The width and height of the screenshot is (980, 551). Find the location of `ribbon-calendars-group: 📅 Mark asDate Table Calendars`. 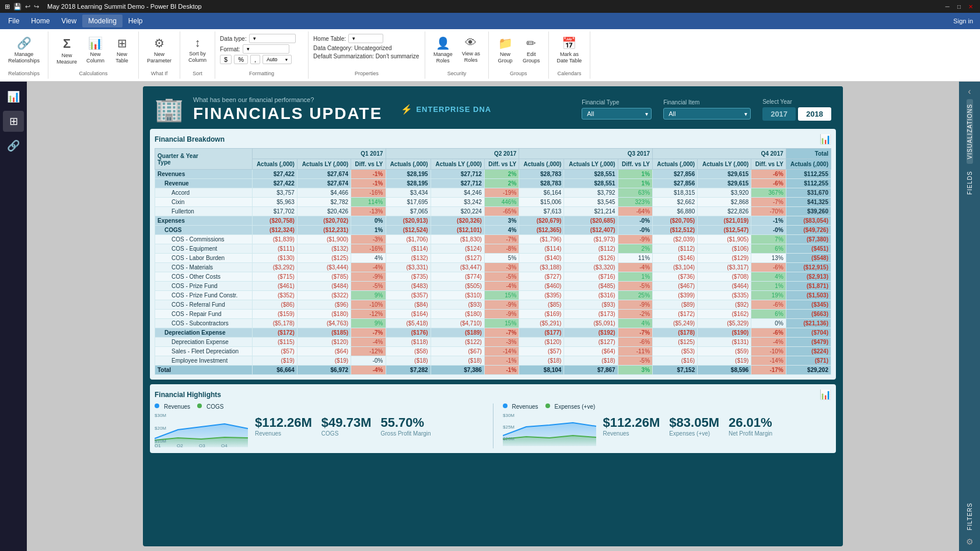

ribbon-calendars-group: 📅 Mark asDate Table Calendars is located at coordinates (570, 55).